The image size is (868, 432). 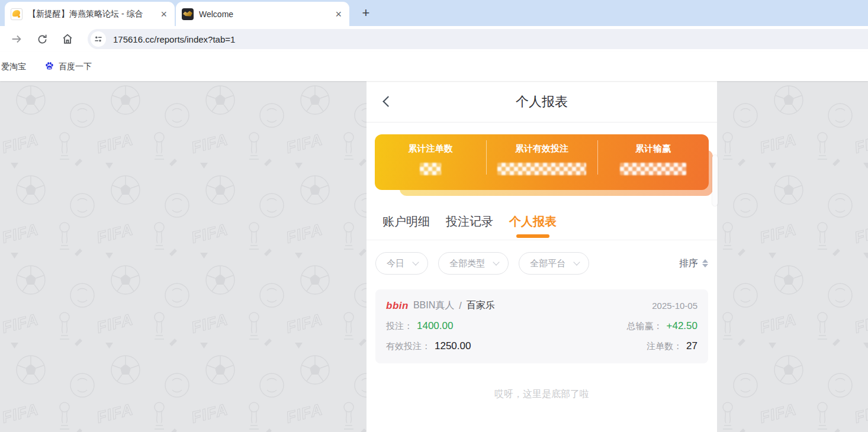 What do you see at coordinates (419, 326) in the screenshot?
I see `bet-amount: 投注： 1400.00` at bounding box center [419, 326].